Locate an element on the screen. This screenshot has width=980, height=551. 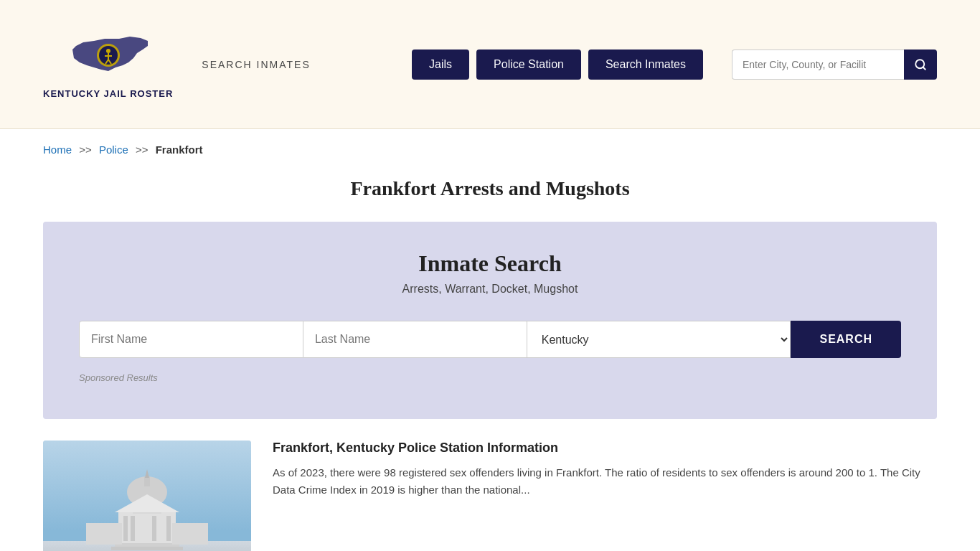
breadcrumb-sep1: >> is located at coordinates (85, 149).